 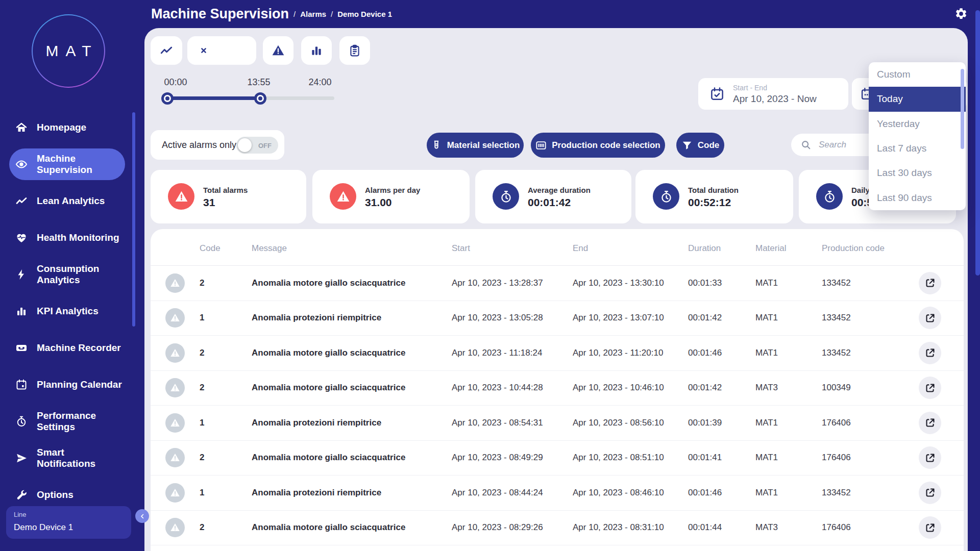 I want to click on tab-warning, so click(x=278, y=51).